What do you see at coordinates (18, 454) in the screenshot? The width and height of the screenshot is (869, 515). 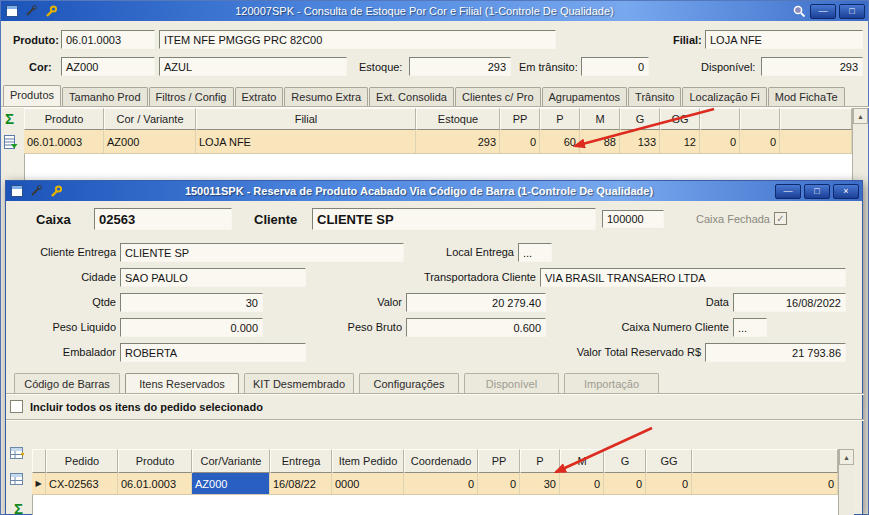 I see `table-add-icon` at bounding box center [18, 454].